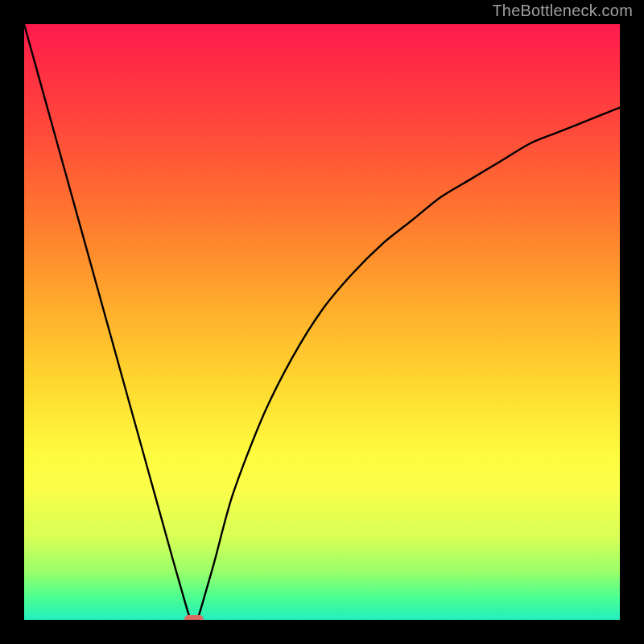 This screenshot has height=644, width=644. What do you see at coordinates (194, 617) in the screenshot?
I see `optimum-marker` at bounding box center [194, 617].